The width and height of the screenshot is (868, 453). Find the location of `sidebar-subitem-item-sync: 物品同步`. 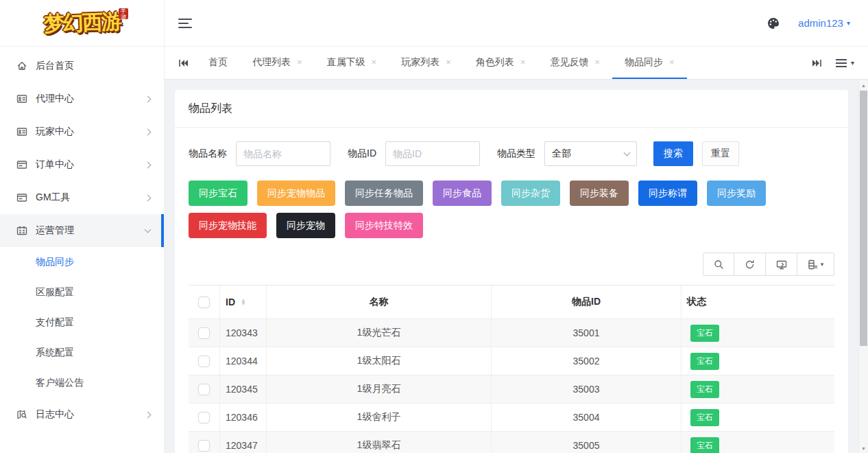

sidebar-subitem-item-sync: 物品同步 is located at coordinates (82, 262).